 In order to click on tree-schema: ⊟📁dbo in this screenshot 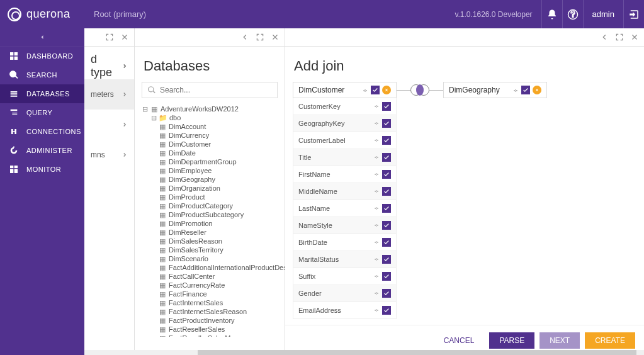, I will do `click(210, 118)`.